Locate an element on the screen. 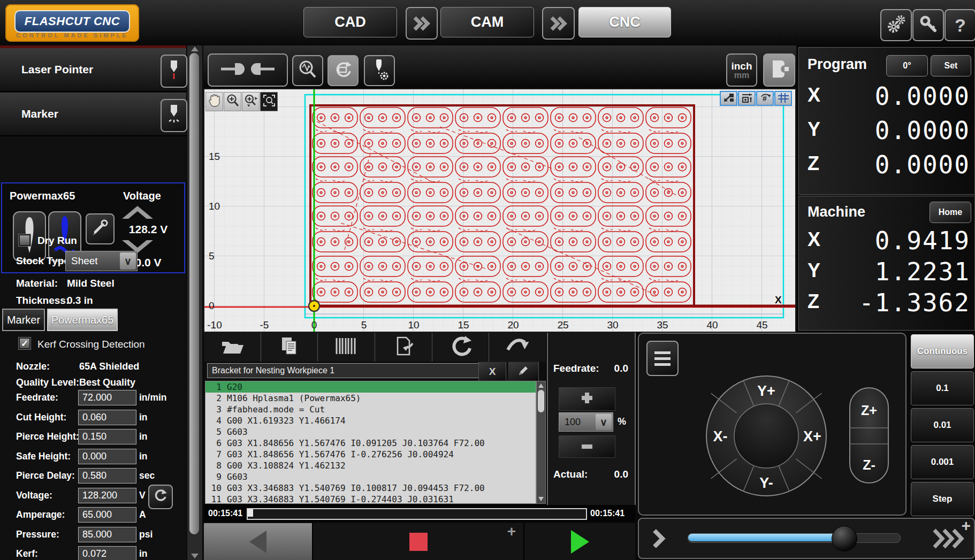 Image resolution: width=975 pixels, height=560 pixels. help-button: ? is located at coordinates (960, 25).